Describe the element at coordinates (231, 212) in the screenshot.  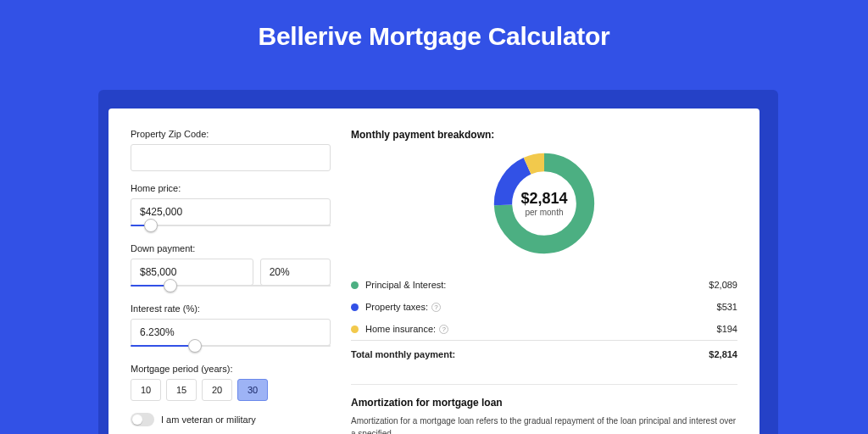
I see `home-price-input` at that location.